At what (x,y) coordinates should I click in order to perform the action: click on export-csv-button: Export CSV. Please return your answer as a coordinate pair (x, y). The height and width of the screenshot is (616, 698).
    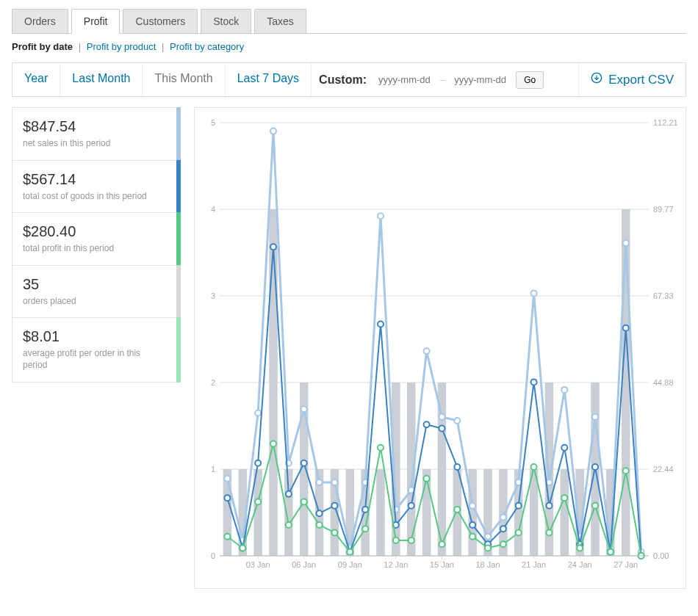
    Looking at the image, I should click on (632, 79).